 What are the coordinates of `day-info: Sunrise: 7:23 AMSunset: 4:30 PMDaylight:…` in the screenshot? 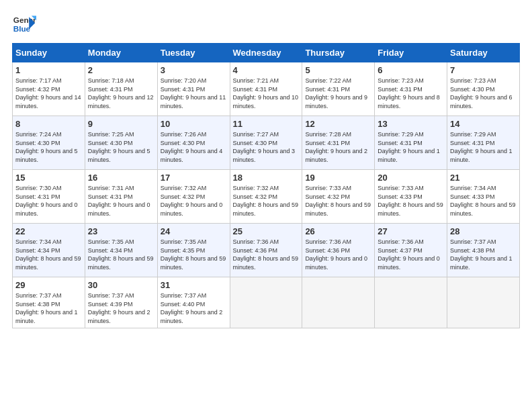 It's located at (481, 93).